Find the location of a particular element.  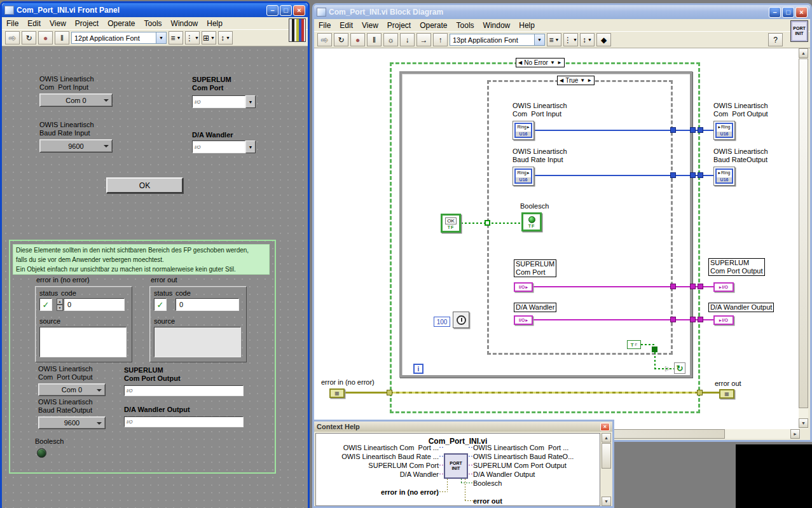

error-in-source-field is located at coordinates (83, 342).